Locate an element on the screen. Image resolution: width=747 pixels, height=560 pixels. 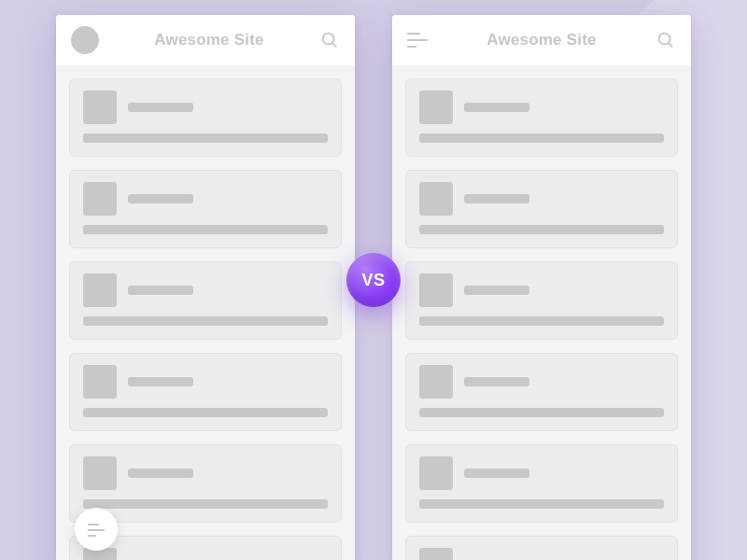
vs-label: VS is located at coordinates (374, 280).